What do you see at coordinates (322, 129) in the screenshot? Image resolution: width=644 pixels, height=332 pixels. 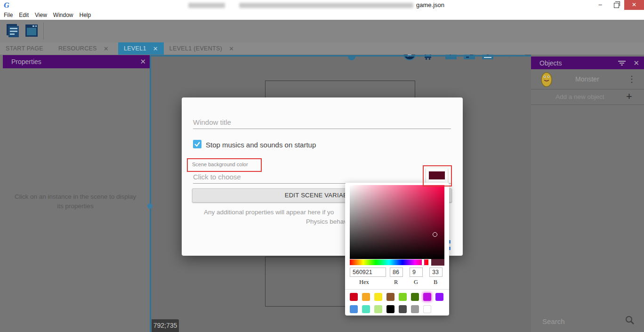 I see `field-underline` at bounding box center [322, 129].